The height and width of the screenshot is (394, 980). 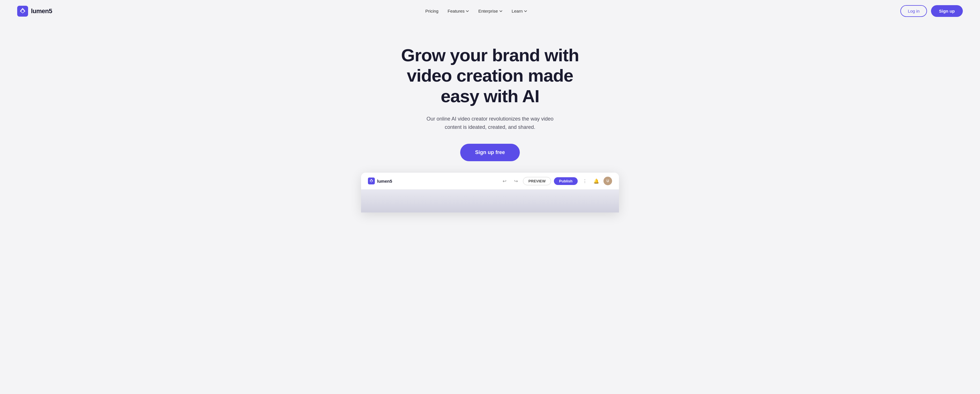 What do you see at coordinates (385, 181) in the screenshot?
I see `app-preview-logo-text: lumen5` at bounding box center [385, 181].